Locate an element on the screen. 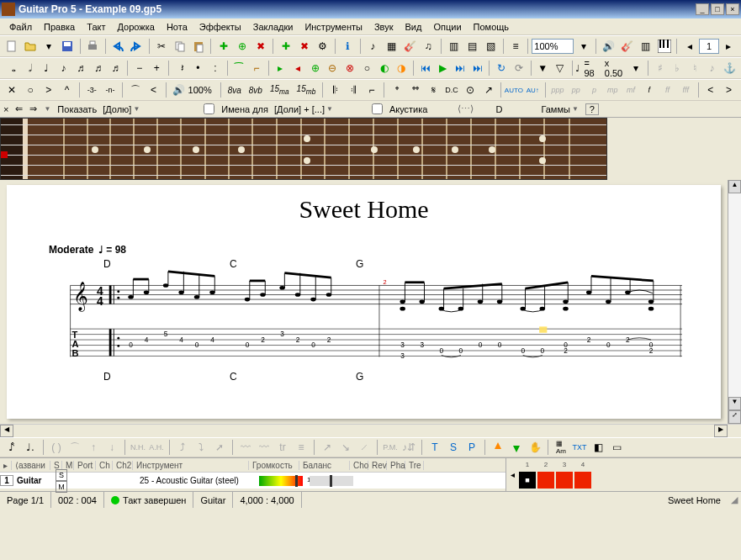 The image size is (741, 560). prev-fret-button: ⇐ is located at coordinates (19, 109).